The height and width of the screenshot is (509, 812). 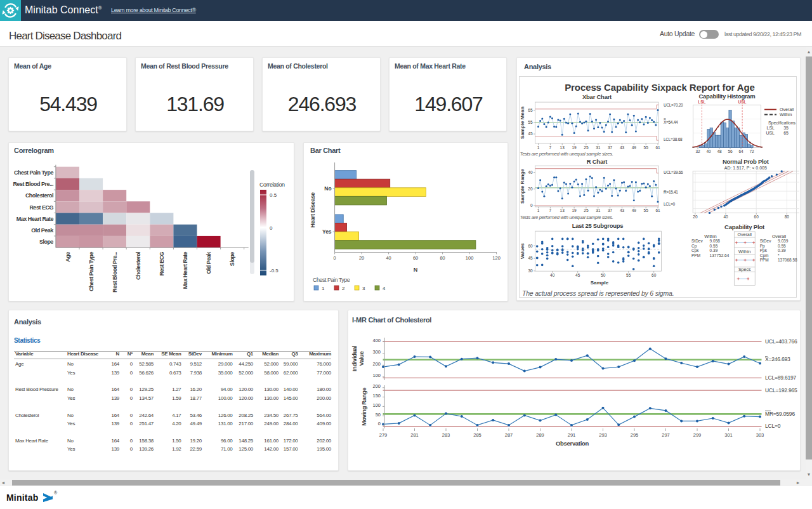 I want to click on svg-text: 120, so click(x=496, y=258).